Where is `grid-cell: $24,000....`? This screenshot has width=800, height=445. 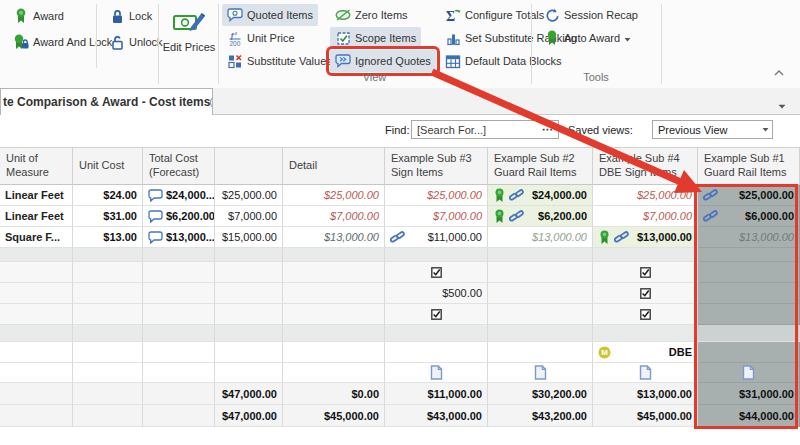 grid-cell: $24,000.... is located at coordinates (179, 196).